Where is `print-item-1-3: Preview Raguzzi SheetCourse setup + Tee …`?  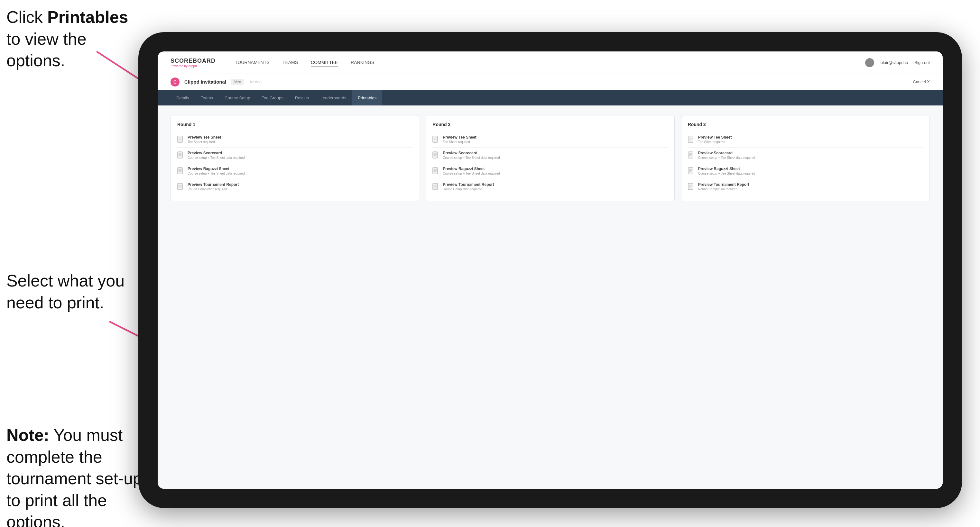 print-item-1-3: Preview Raguzzi SheetCourse setup + Tee … is located at coordinates (295, 171).